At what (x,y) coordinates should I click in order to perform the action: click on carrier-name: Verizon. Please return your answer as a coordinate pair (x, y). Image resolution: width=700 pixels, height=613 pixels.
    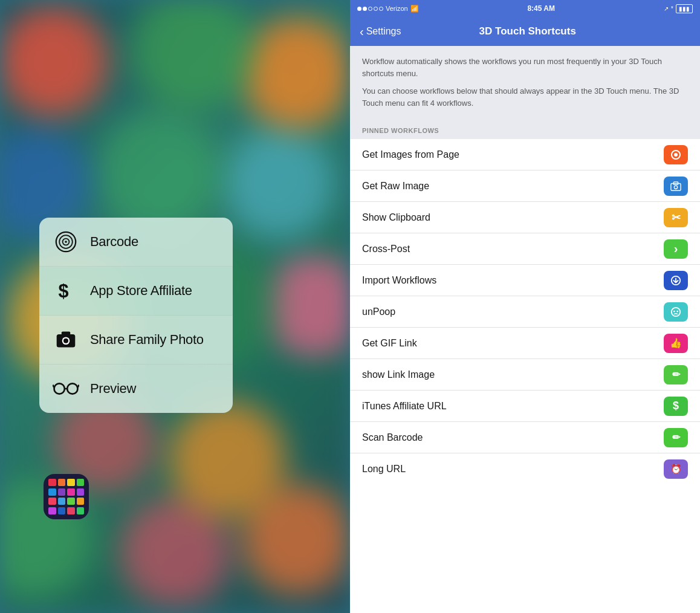
    Looking at the image, I should click on (397, 8).